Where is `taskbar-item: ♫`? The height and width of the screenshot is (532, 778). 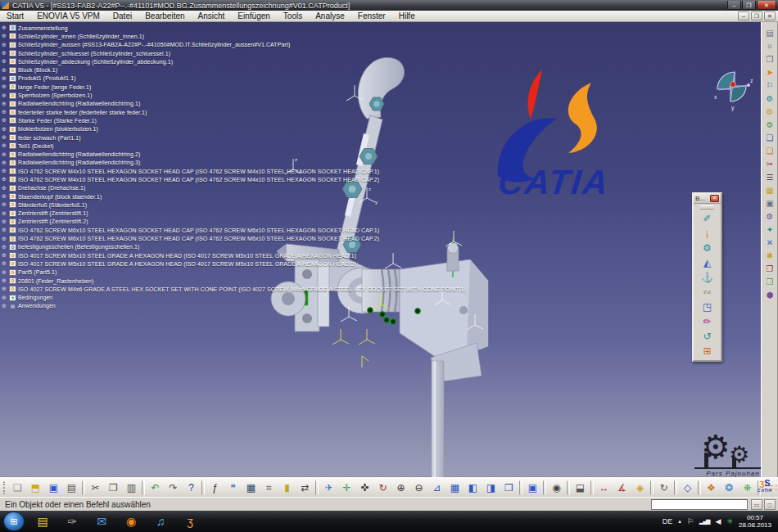 taskbar-item: ♫ is located at coordinates (161, 521).